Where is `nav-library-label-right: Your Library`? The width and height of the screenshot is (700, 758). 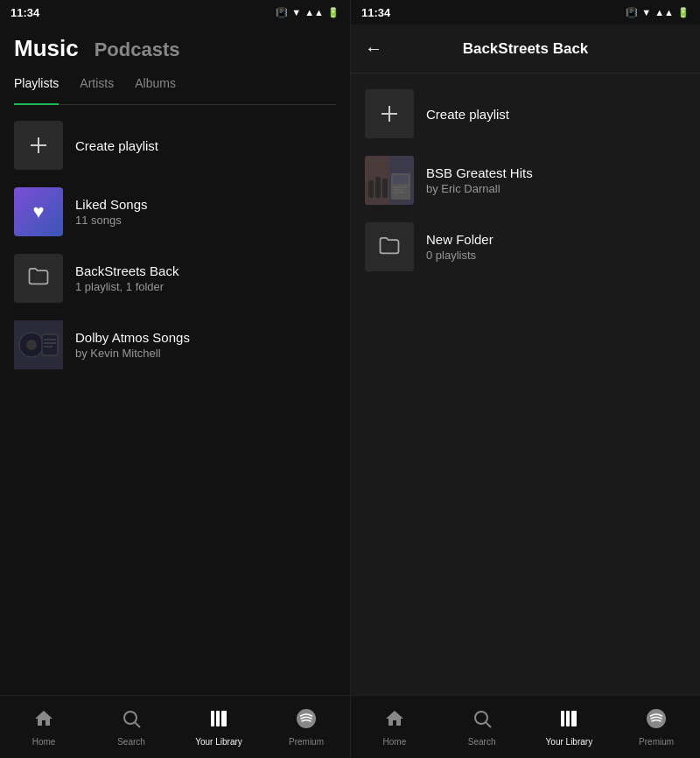
nav-library-label-right: Your Library is located at coordinates (570, 742).